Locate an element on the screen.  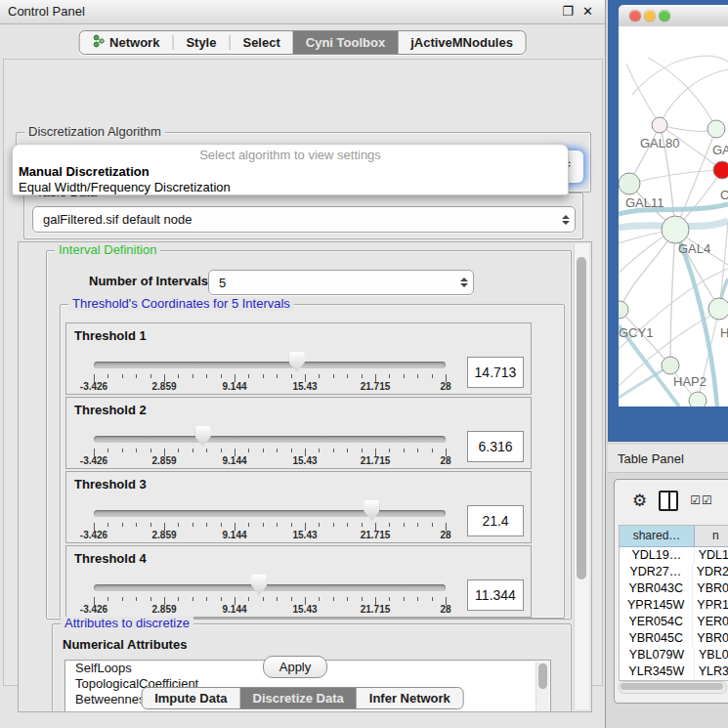
cell-shared-name: YBR045C is located at coordinates (657, 639).